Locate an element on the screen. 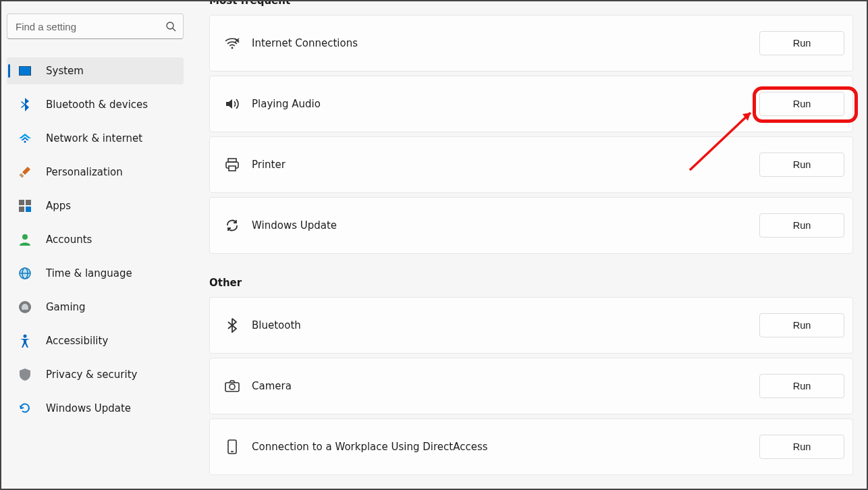  sidebar-item-label: Network & internet is located at coordinates (94, 138).